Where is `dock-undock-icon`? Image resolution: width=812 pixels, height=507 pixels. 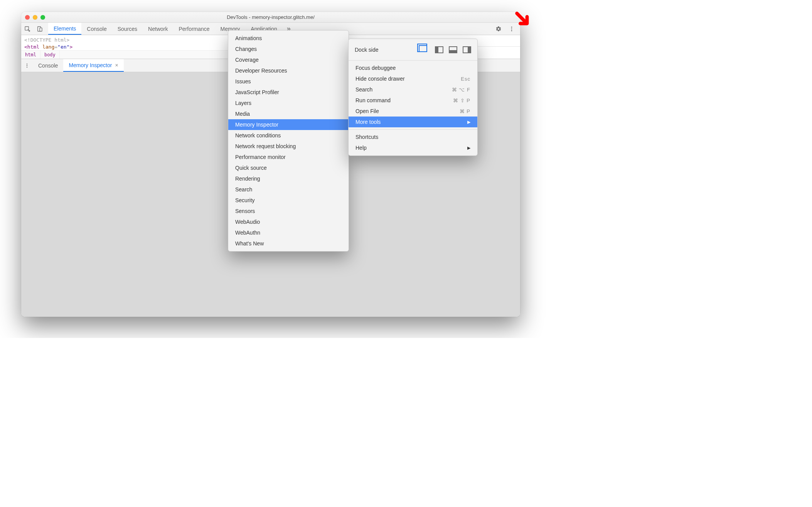
dock-undock-icon is located at coordinates (424, 50).